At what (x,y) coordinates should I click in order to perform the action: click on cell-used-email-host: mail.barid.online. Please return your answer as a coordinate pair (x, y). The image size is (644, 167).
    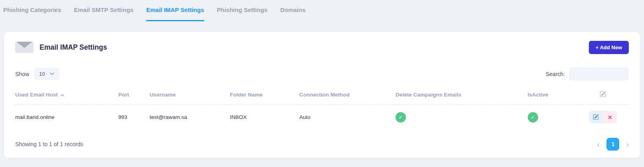
    Looking at the image, I should click on (67, 117).